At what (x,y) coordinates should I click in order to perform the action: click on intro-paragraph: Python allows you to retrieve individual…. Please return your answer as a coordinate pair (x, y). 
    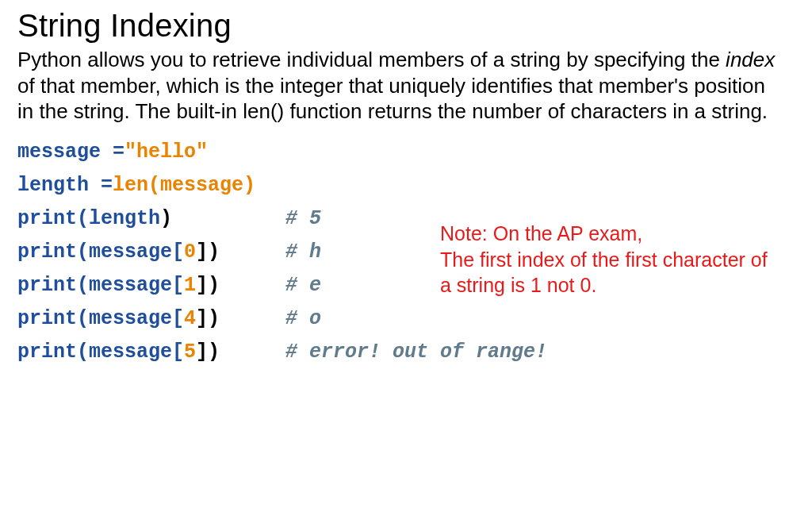
    Looking at the image, I should click on (402, 86).